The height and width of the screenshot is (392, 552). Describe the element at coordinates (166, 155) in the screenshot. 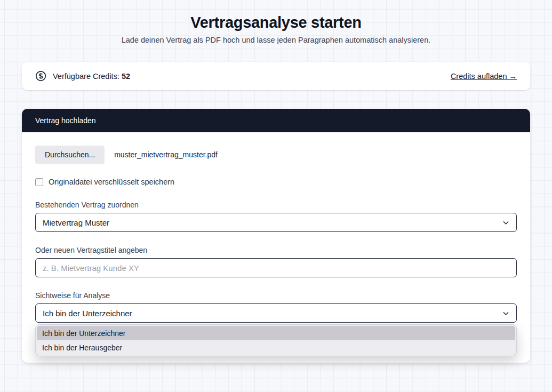

I see `selected-filename: muster_mietvertrag_muster.pdf` at that location.